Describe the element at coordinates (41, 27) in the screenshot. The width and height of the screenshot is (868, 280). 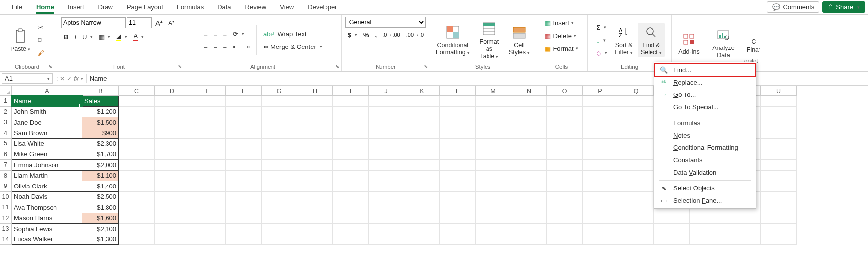
I see `cut-button: ✂` at that location.